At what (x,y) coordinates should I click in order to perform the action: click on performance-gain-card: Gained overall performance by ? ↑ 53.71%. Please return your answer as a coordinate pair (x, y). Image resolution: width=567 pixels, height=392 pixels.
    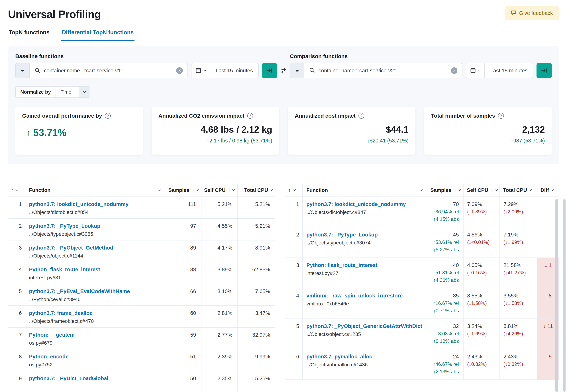
    Looking at the image, I should click on (79, 131).